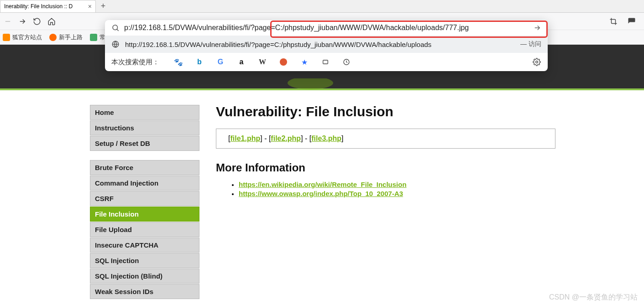 The width and height of the screenshot is (644, 305). What do you see at coordinates (346, 62) in the screenshot?
I see `history-engine-icon` at bounding box center [346, 62].